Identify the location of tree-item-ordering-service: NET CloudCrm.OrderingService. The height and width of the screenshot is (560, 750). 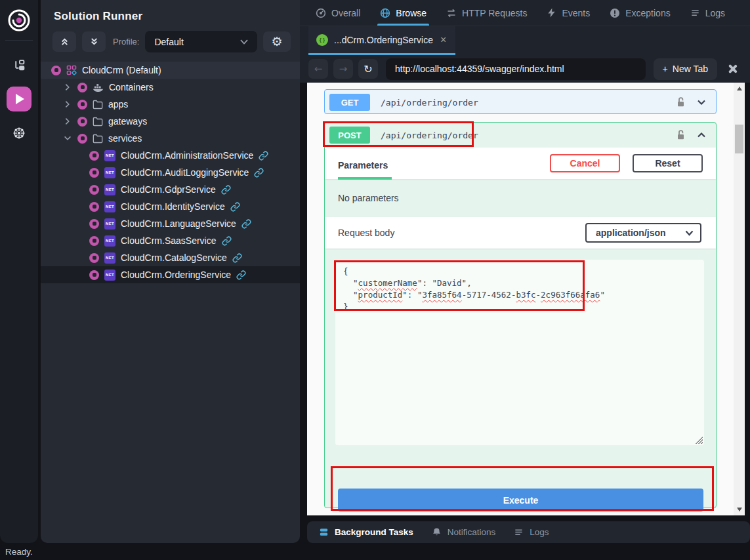
(171, 275).